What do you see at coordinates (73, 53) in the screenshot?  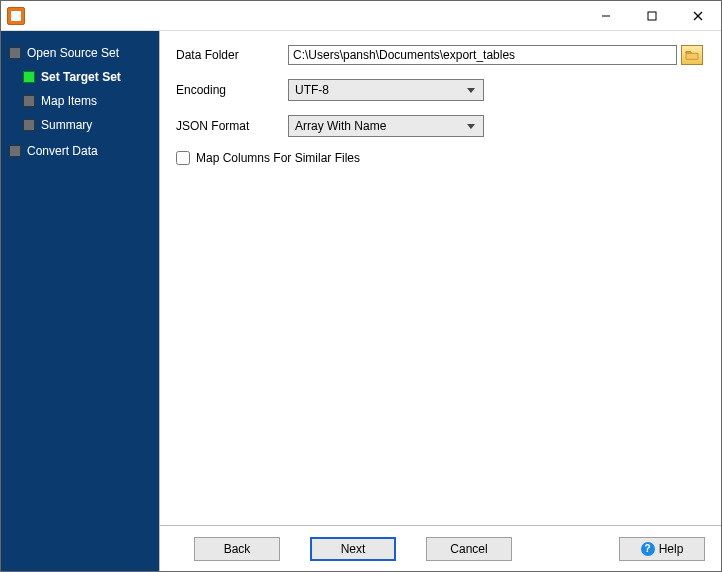 I see `step-label: Open Source Set` at bounding box center [73, 53].